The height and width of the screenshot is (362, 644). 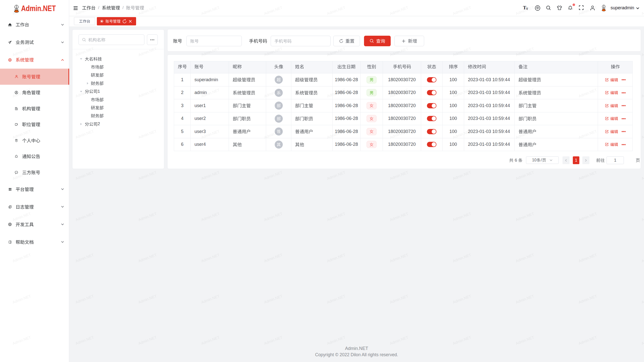 I want to click on svg-text: T, so click(x=527, y=9).